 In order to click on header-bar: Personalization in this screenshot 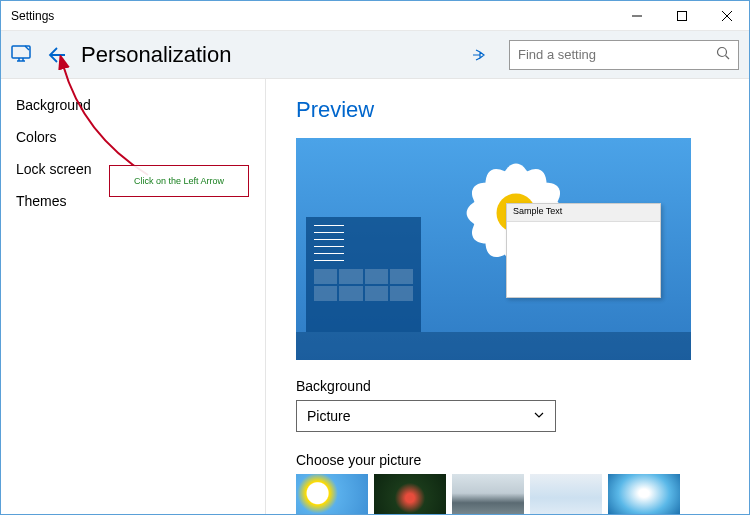, I will do `click(375, 55)`.